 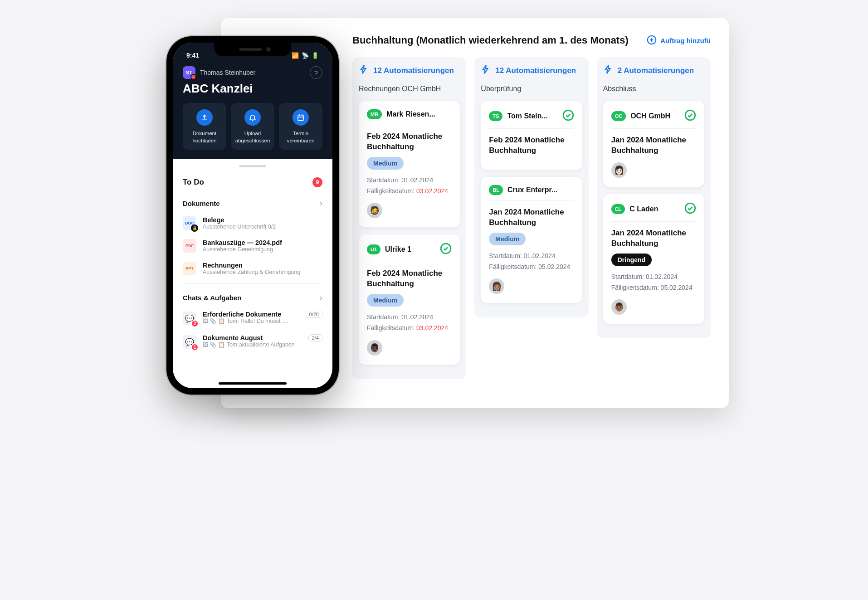 What do you see at coordinates (189, 73) in the screenshot?
I see `user-avatar: ST` at bounding box center [189, 73].